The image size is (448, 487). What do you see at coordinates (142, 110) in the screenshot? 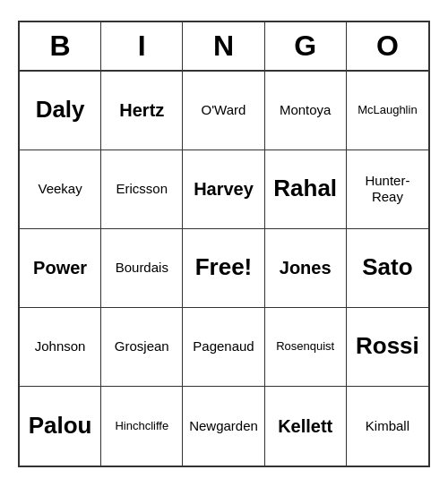
I see `cell-text: Hertz` at bounding box center [142, 110].